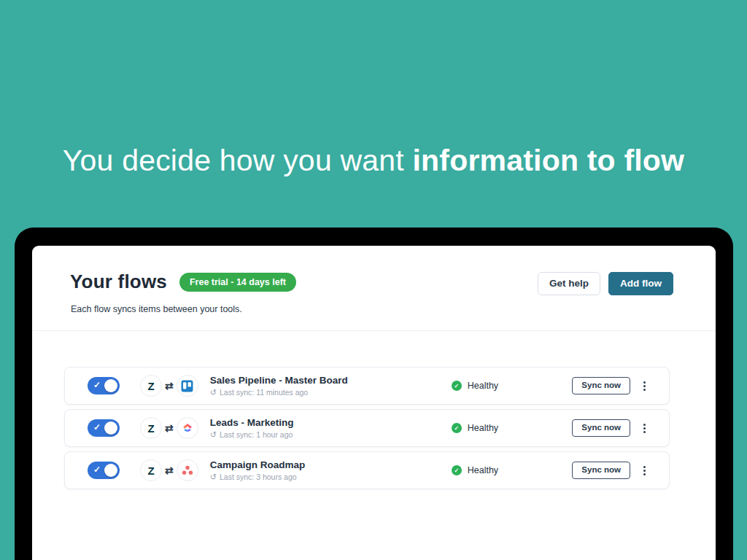  What do you see at coordinates (331, 386) in the screenshot?
I see `flow-info: Sales Pipeline - Master Board ↺ Last syn…` at bounding box center [331, 386].